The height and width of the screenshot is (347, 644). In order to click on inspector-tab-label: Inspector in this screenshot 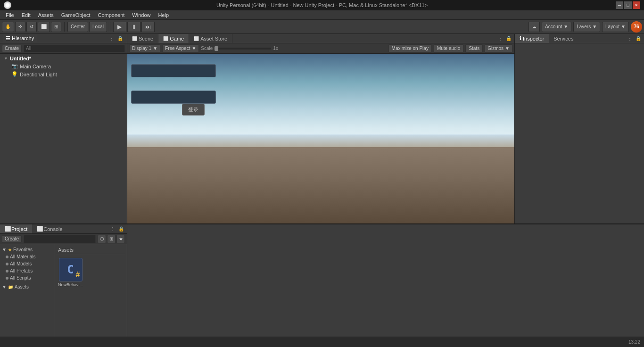, I will do `click(534, 39)`.